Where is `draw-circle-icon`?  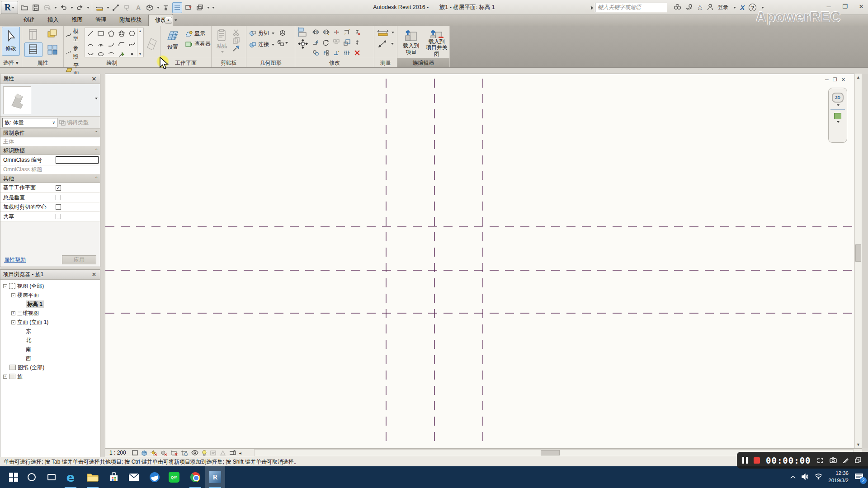
draw-circle-icon is located at coordinates (132, 33).